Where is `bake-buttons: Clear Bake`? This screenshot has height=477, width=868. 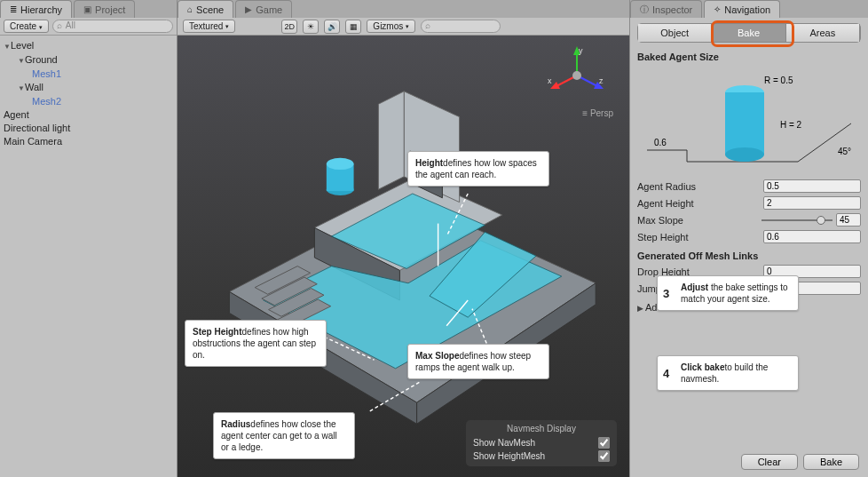 bake-buttons: Clear Bake is located at coordinates (801, 462).